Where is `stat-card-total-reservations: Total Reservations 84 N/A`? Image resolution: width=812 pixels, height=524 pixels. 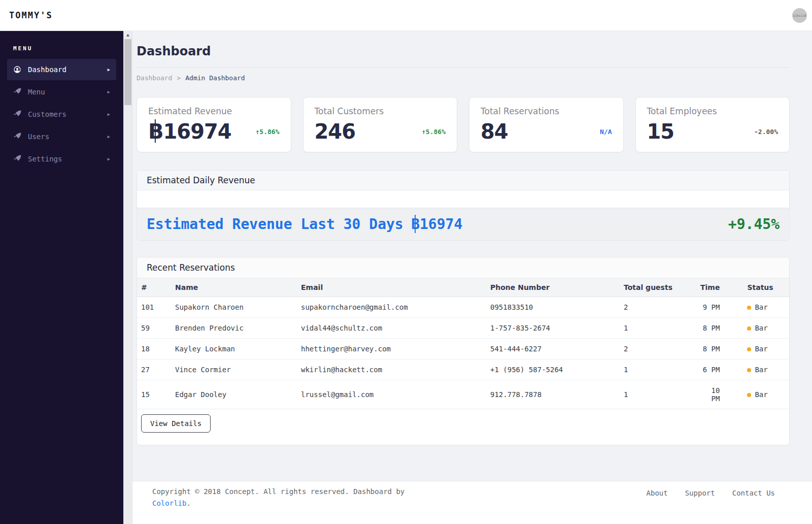
stat-card-total-reservations: Total Reservations 84 N/A is located at coordinates (546, 125).